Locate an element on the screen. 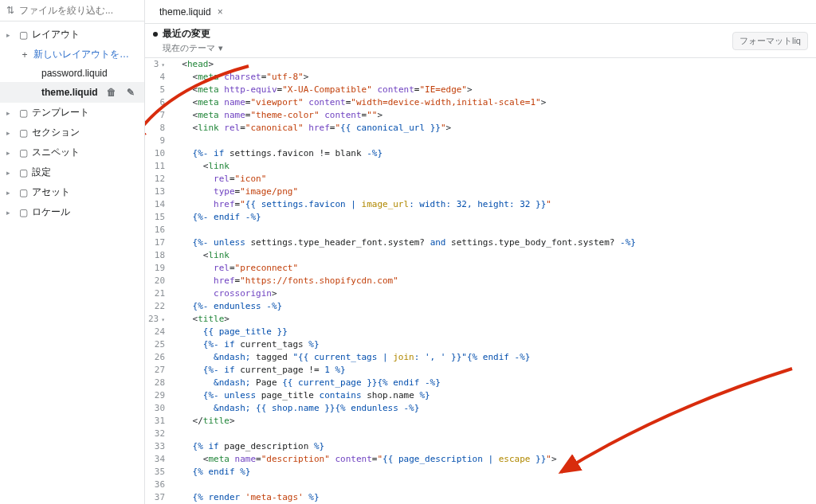 The height and width of the screenshot is (504, 816). code-line: &ndash; {{ shop.name }}{% endunless -%} is located at coordinates (489, 408).